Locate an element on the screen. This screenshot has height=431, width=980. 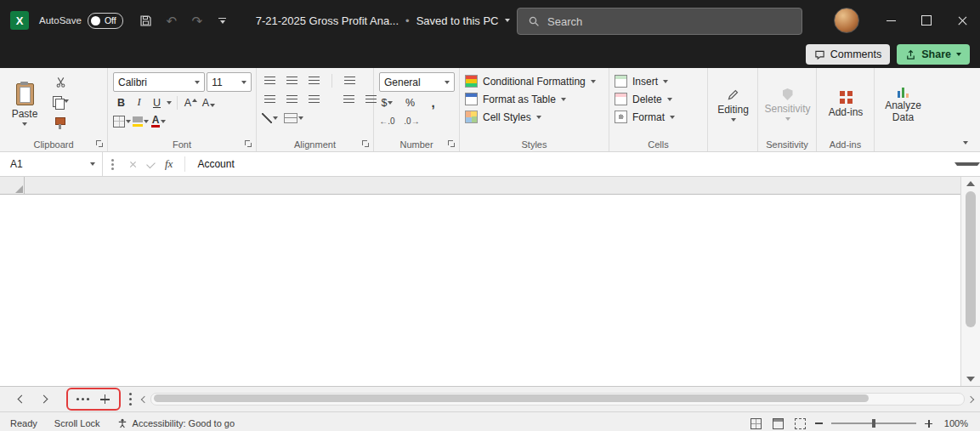
increase-decimal-button: ←.0 is located at coordinates (388, 121).